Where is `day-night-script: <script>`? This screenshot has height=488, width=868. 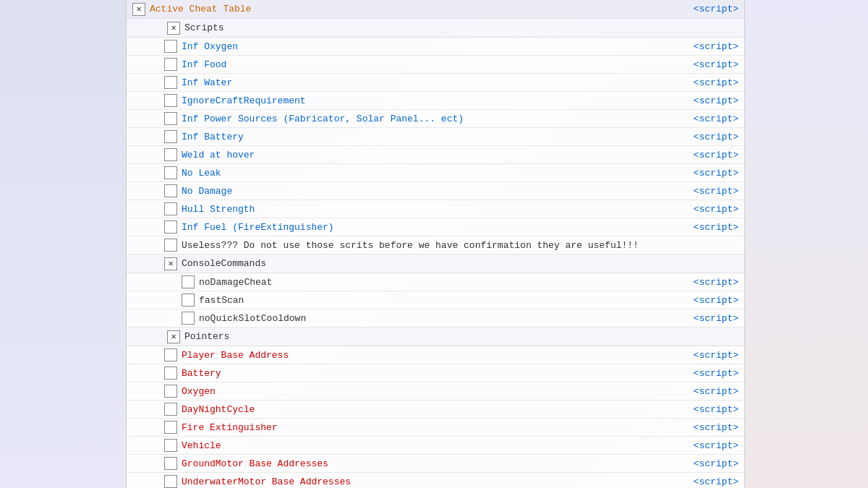
day-night-script: <script> is located at coordinates (719, 409).